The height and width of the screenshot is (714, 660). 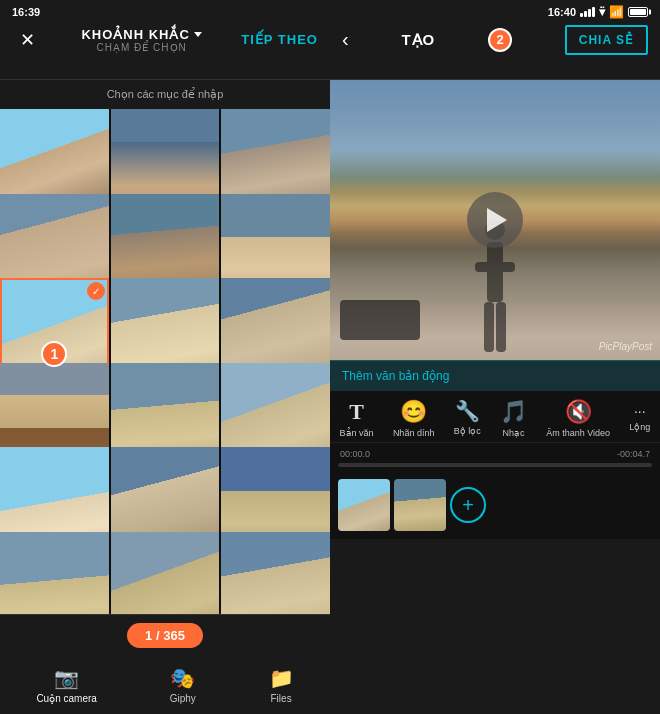 I want to click on add-clip-button: +, so click(x=468, y=505).